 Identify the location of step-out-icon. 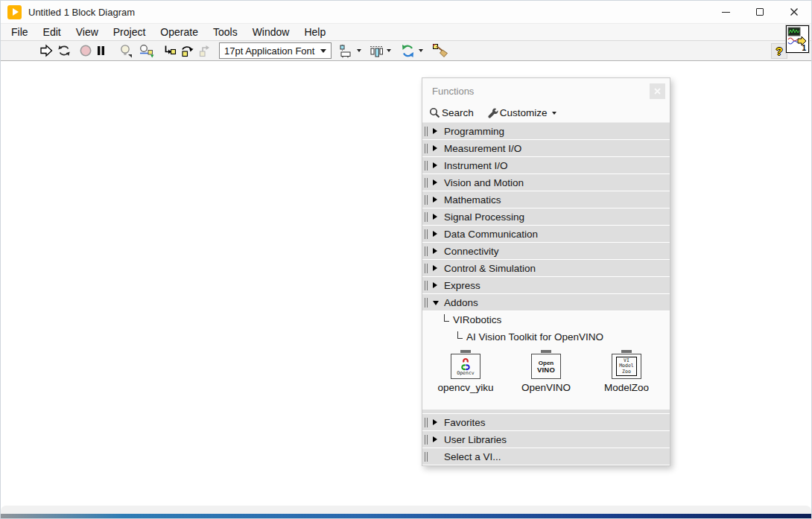
(204, 51).